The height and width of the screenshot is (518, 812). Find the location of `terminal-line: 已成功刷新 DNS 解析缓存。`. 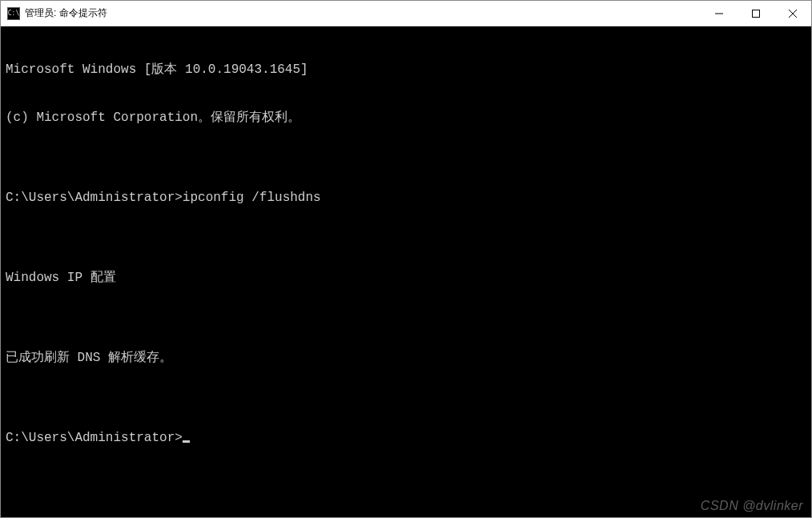

terminal-line: 已成功刷新 DNS 解析缓存。 is located at coordinates (406, 358).